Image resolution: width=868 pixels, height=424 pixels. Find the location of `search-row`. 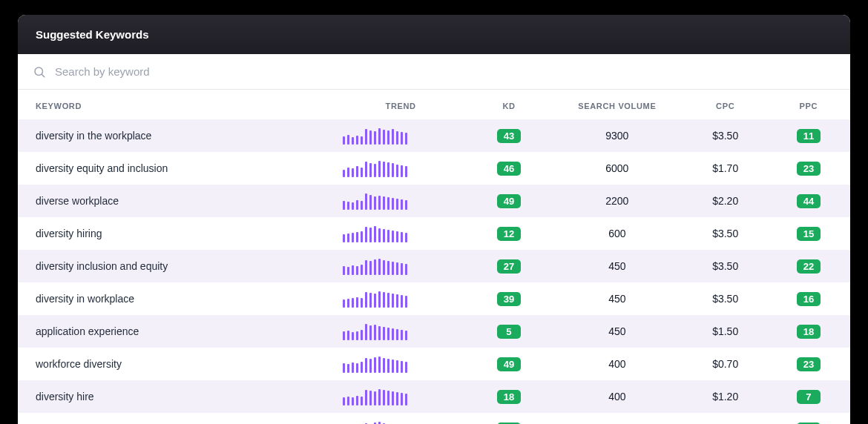

search-row is located at coordinates (434, 72).